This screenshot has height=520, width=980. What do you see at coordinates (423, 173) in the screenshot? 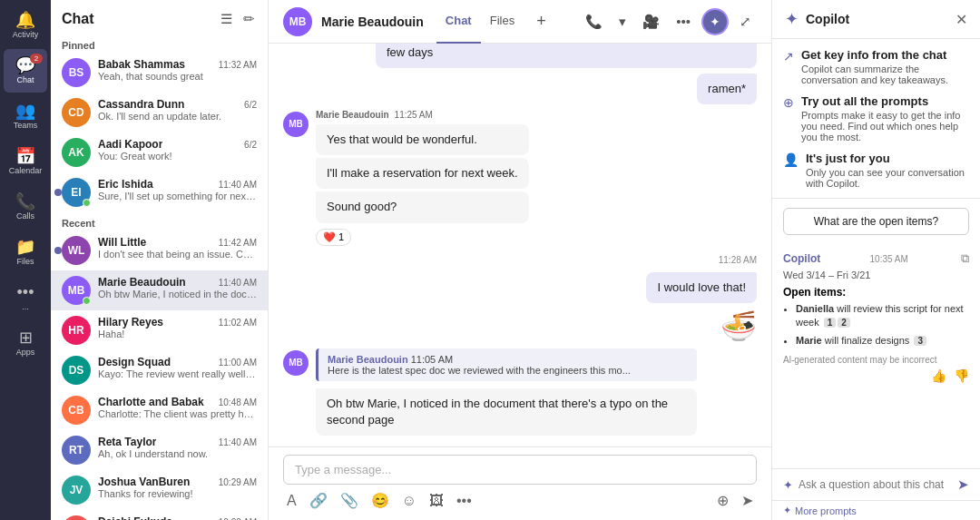
I see `message-bubble: I'll make a reservation for next week.` at bounding box center [423, 173].